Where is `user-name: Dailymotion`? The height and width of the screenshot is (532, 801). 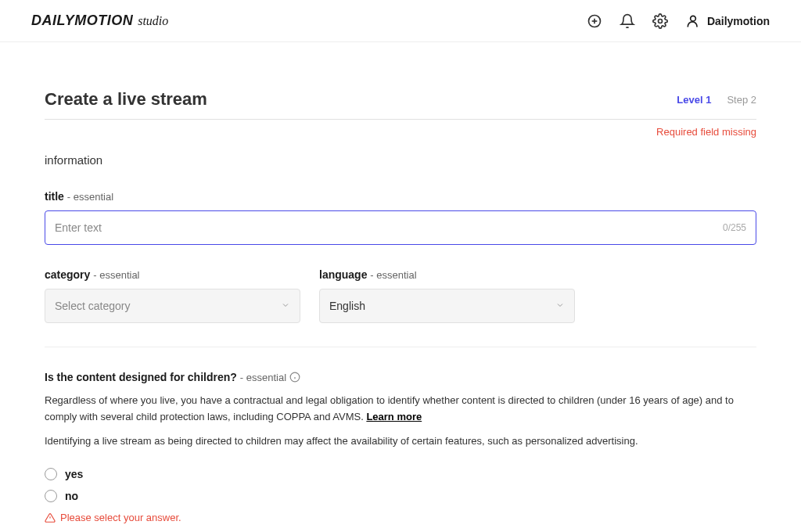 user-name: Dailymotion is located at coordinates (738, 21).